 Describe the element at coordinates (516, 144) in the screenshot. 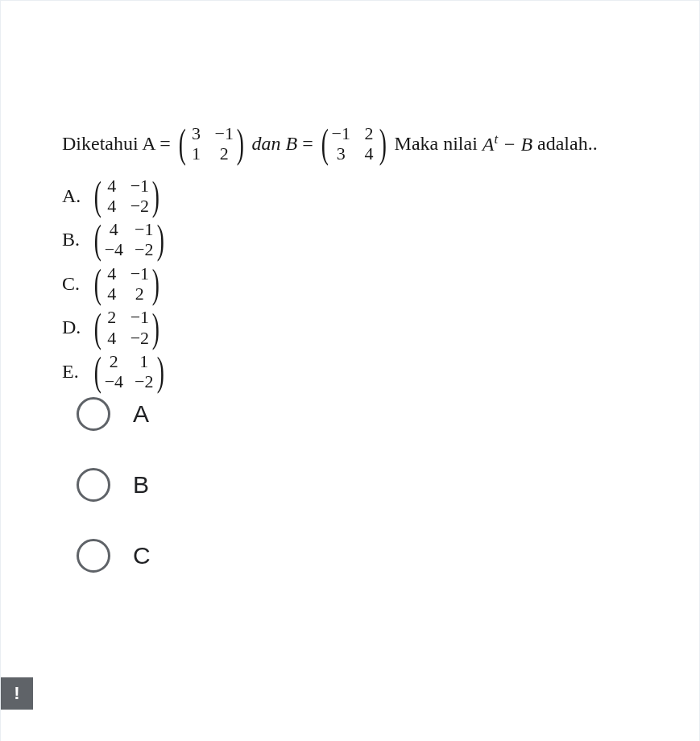

I see `expr-minus-B: − B` at that location.